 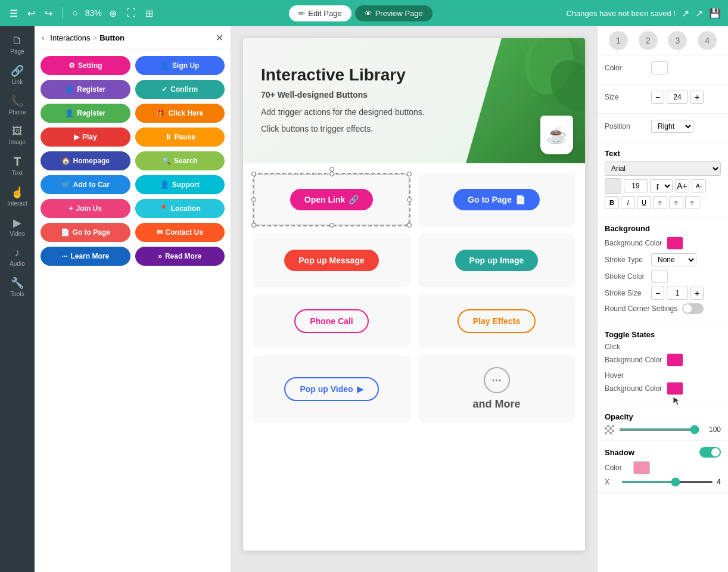 What do you see at coordinates (659, 430) in the screenshot?
I see `opacity-slider` at bounding box center [659, 430].